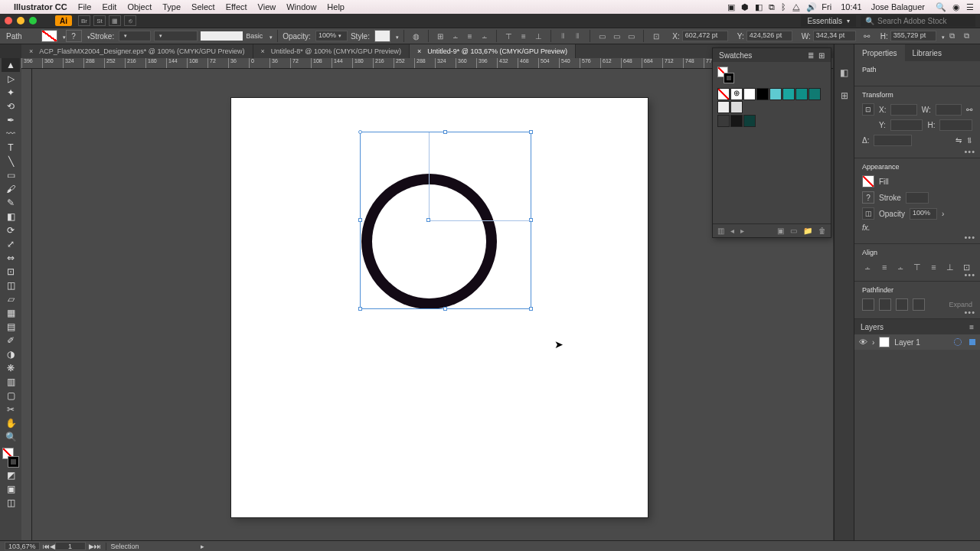  I want to click on blend-tool: ◑, so click(11, 354).